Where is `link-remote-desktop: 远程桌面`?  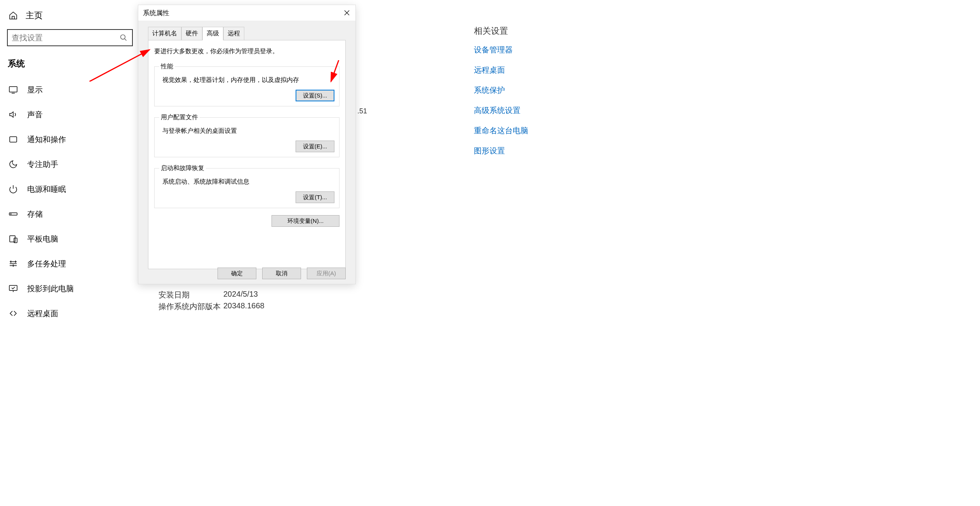 link-remote-desktop: 远程桌面 is located at coordinates (501, 70).